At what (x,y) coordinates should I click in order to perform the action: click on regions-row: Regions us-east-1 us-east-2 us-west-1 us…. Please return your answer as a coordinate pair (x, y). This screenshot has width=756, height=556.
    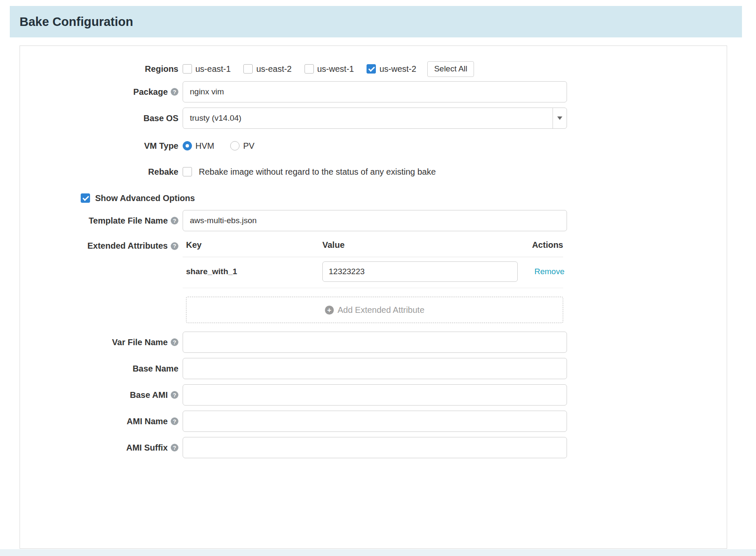
    Looking at the image, I should click on (373, 69).